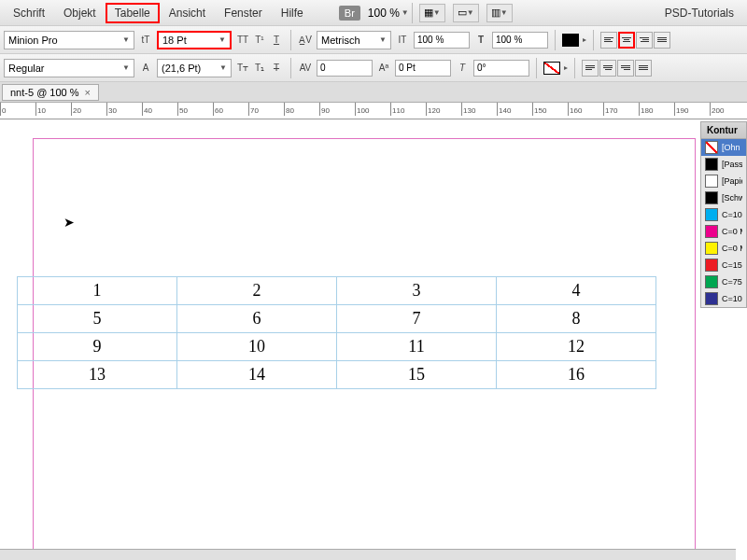  I want to click on swatch-label: C=75, so click(732, 282).